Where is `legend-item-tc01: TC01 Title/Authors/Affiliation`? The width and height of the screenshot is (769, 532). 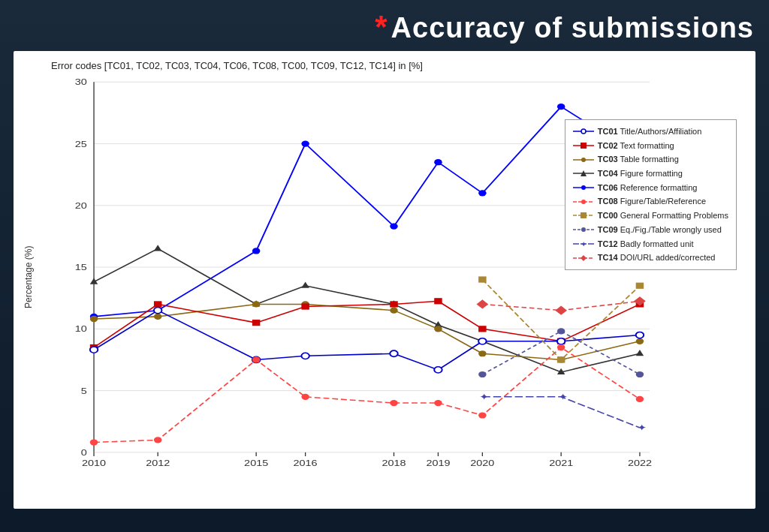 legend-item-tc01: TC01 Title/Authors/Affiliation is located at coordinates (650, 132).